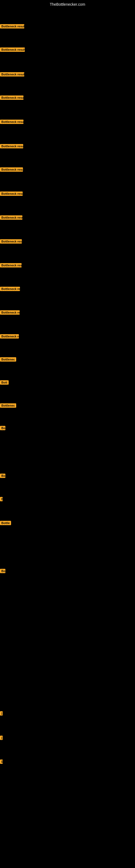 This screenshot has width=135, height=868. I want to click on bottleneck-result-row-4: Bottleneck result, so click(12, 98).